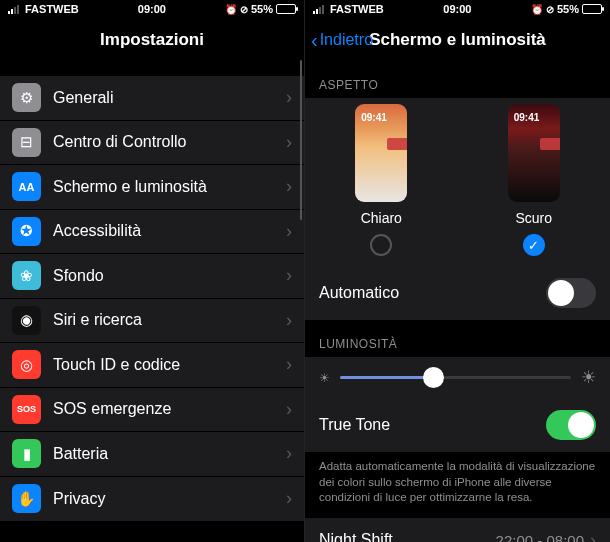  What do you see at coordinates (381, 180) in the screenshot?
I see `appearance-light: 09:41 Chiaro` at bounding box center [381, 180].